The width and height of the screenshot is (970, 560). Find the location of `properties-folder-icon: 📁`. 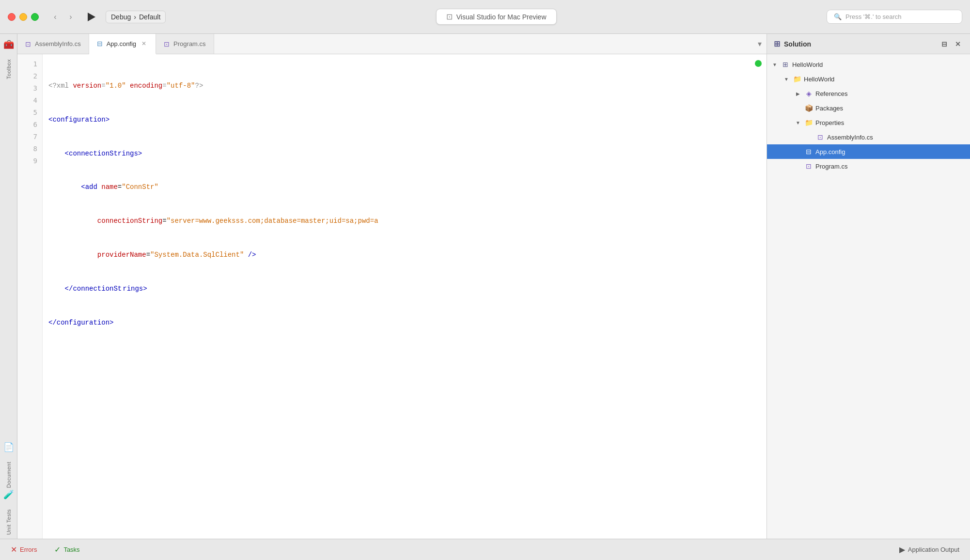

properties-folder-icon: 📁 is located at coordinates (809, 123).